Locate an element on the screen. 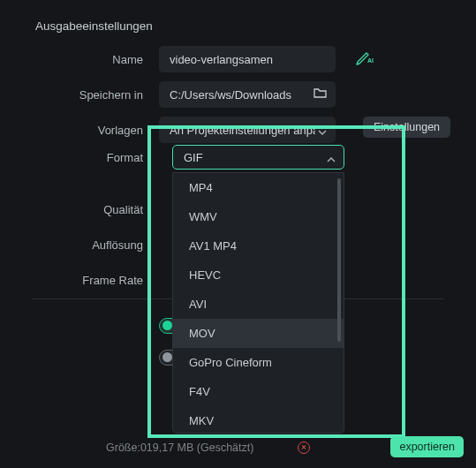  row-name: Name is located at coordinates (238, 59).